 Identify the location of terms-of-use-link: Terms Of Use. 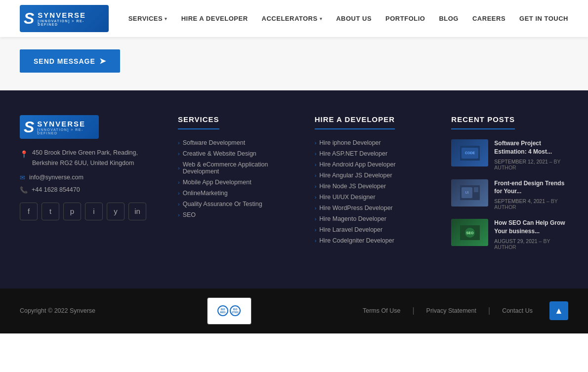
(381, 311).